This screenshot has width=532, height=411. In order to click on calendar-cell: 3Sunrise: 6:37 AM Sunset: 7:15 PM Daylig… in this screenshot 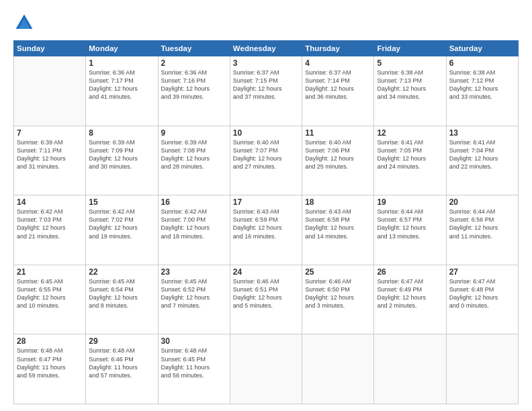, I will do `click(266, 91)`.